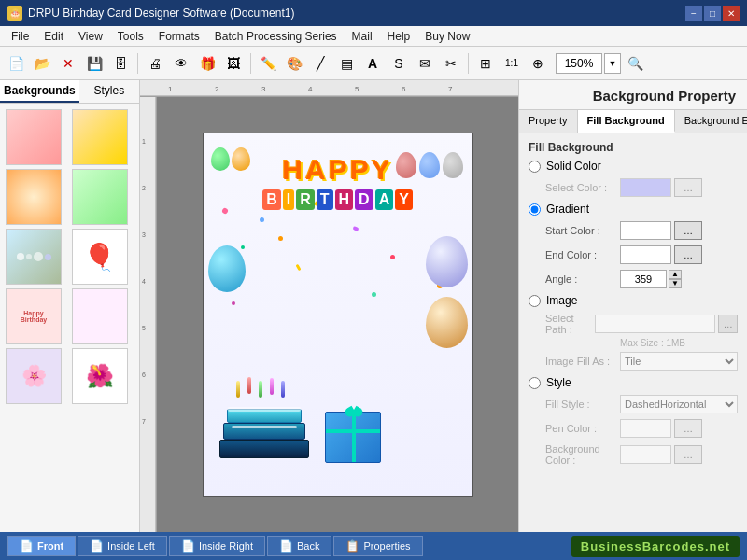 Image resolution: width=747 pixels, height=560 pixels. What do you see at coordinates (712, 121) in the screenshot?
I see `tab-background-effects: Background Effects` at bounding box center [712, 121].